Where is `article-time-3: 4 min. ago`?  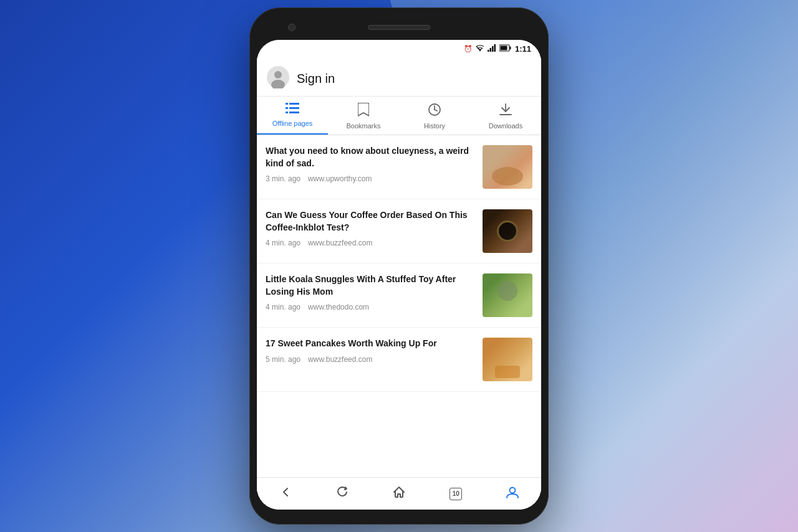
article-time-3: 4 min. ago is located at coordinates (283, 307).